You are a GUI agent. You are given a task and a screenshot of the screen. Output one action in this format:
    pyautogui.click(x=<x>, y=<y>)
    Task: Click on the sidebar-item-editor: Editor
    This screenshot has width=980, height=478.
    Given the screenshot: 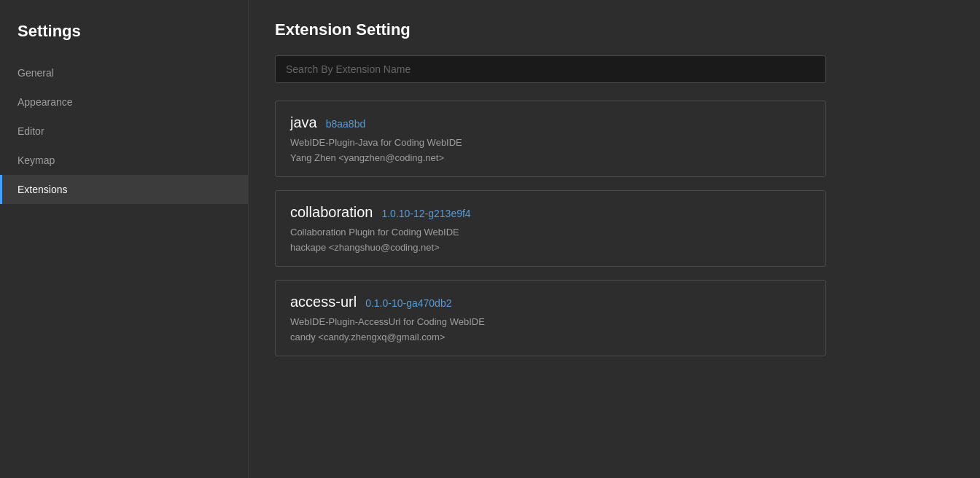 What is the action you would take?
    pyautogui.click(x=124, y=131)
    